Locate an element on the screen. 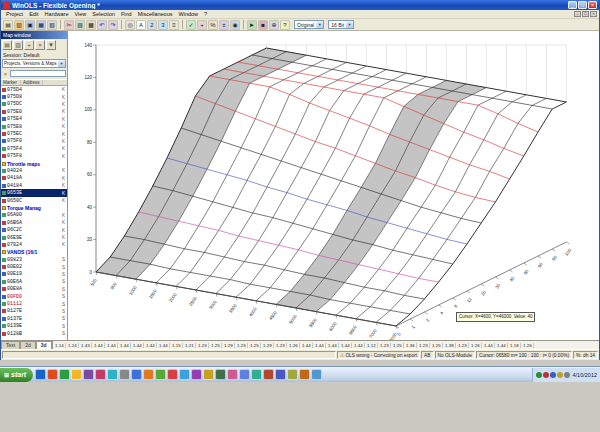 The image size is (600, 432). map-row: 00E8AS is located at coordinates (34, 290).